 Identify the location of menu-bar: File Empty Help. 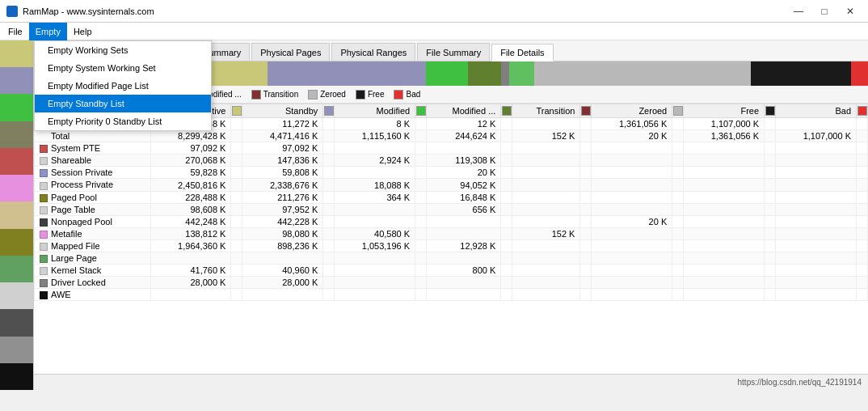
(434, 32).